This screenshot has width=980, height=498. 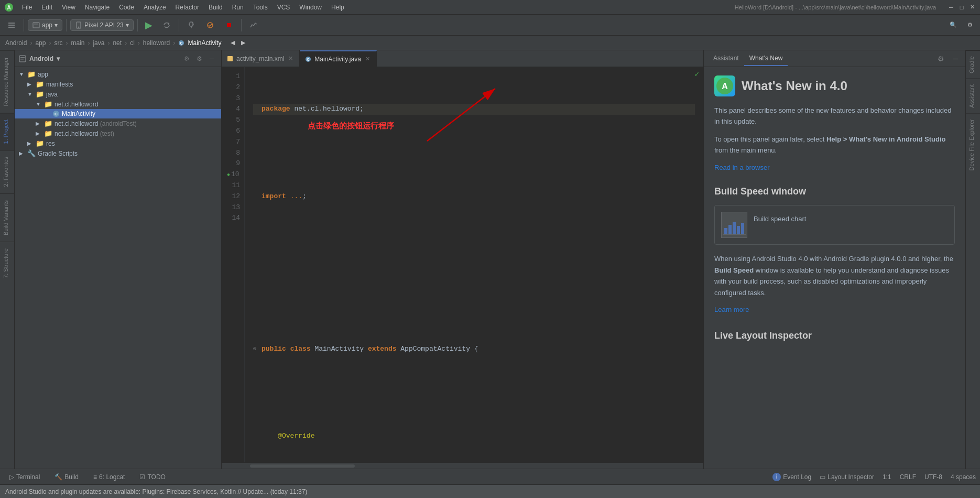 What do you see at coordinates (67, 477) in the screenshot?
I see `build-tab: 🔨 Build` at bounding box center [67, 477].